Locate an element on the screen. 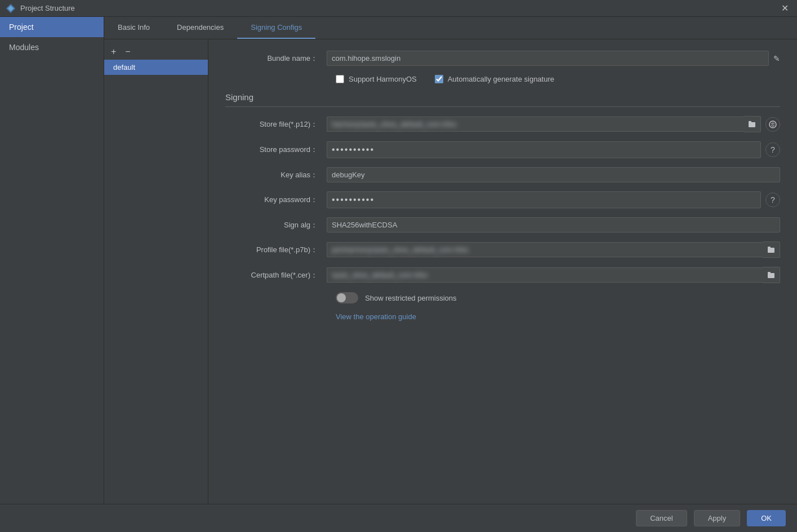  sidebar-item-modules: Modules is located at coordinates (52, 47).